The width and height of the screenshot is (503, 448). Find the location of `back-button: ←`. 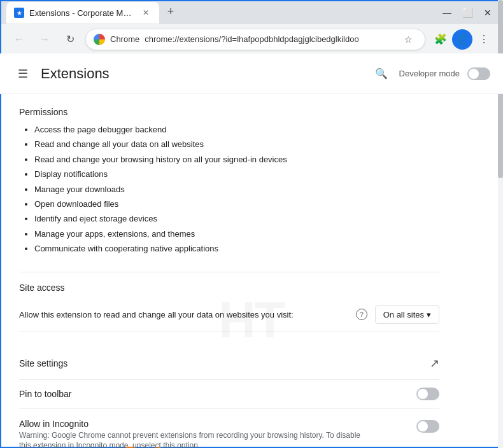

back-button: ← is located at coordinates (19, 39).